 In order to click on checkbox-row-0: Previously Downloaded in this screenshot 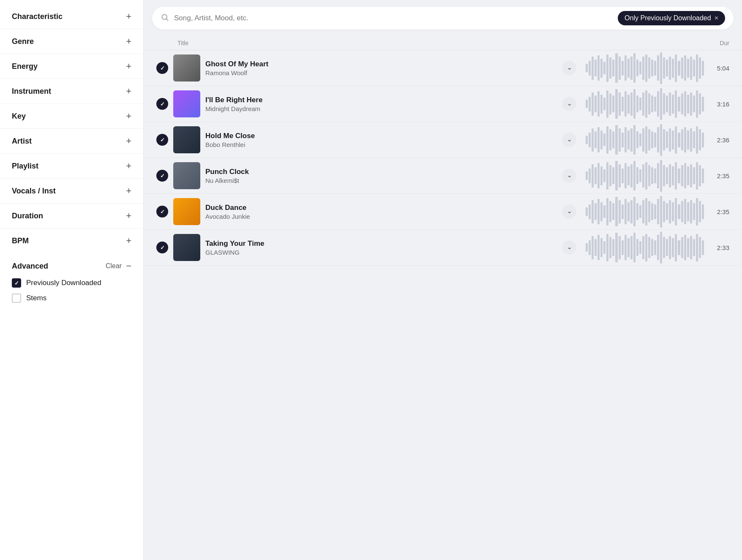, I will do `click(72, 283)`.